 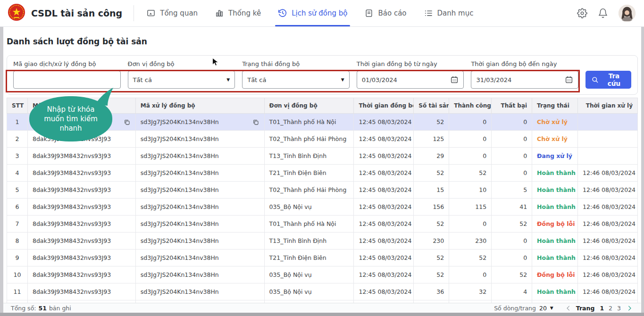 What do you see at coordinates (323, 224) in the screenshot?
I see `table-row: 78dak39J93M8432nvs93J93sd3Jg7JS204Kn134n…` at bounding box center [323, 224].